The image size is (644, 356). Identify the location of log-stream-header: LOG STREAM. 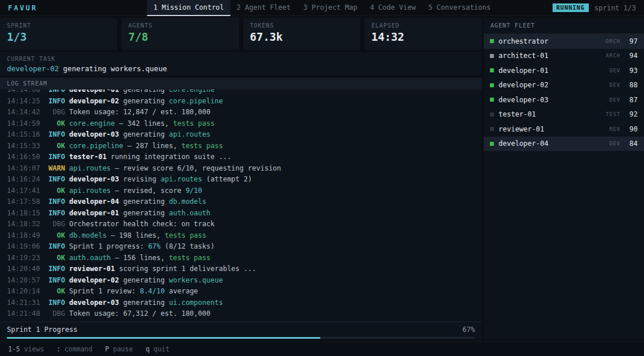
(241, 84).